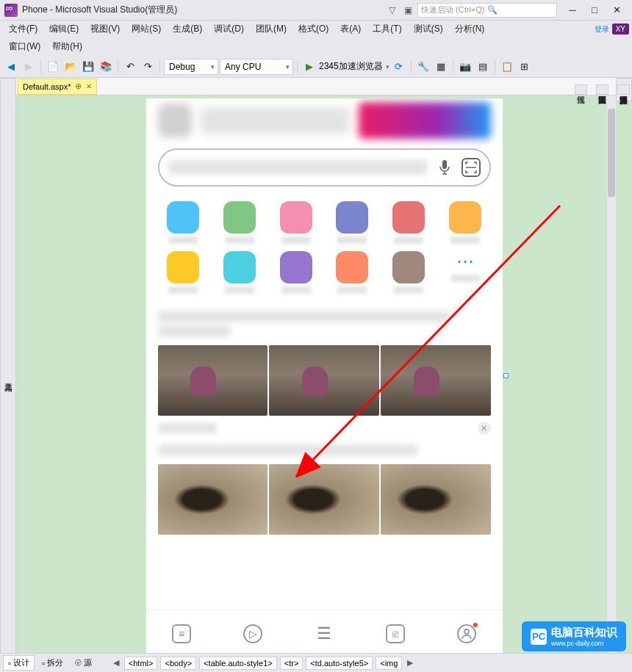 The height and width of the screenshot is (672, 632). What do you see at coordinates (71, 67) in the screenshot?
I see `open-button: 📂` at bounding box center [71, 67].